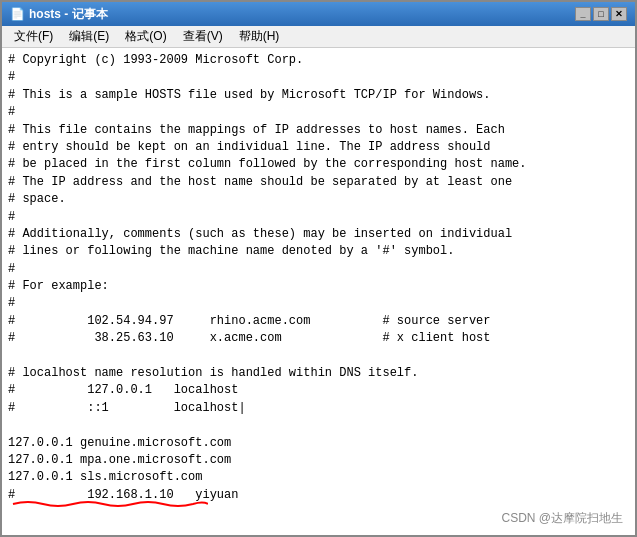 The height and width of the screenshot is (537, 637). What do you see at coordinates (583, 14) in the screenshot?
I see `minimize-button: _` at bounding box center [583, 14].